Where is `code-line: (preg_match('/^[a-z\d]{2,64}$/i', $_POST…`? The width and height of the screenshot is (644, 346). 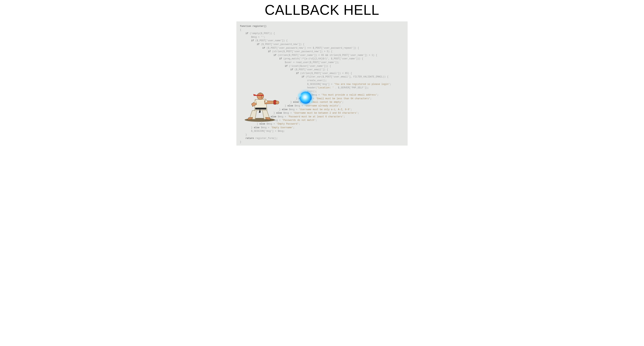 code-line: (preg_match('/^[a-z\d]{2,64}$/i', $_POST… is located at coordinates (322, 59).